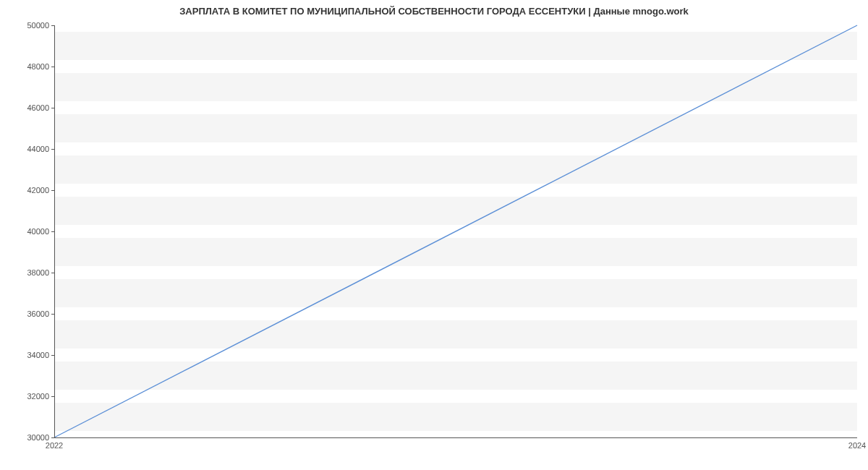  I want to click on y-tick-label: 42000, so click(27, 190).